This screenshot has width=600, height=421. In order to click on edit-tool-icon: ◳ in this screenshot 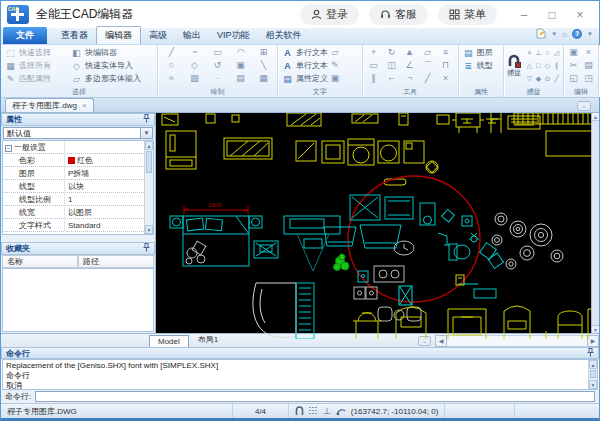, I will do `click(588, 78)`.